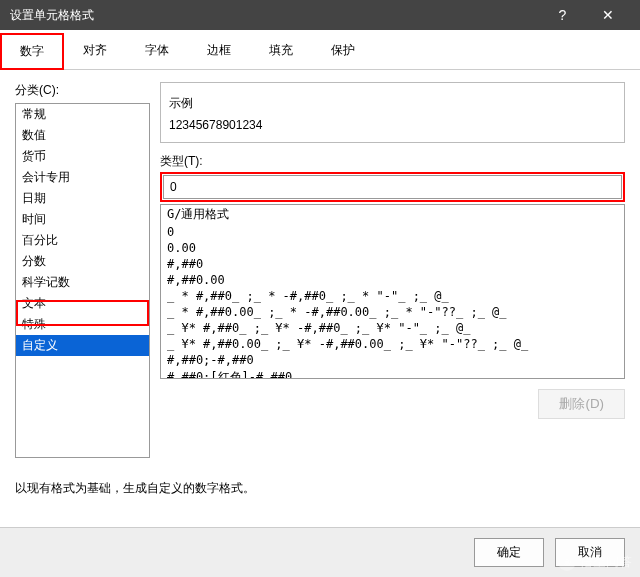 This screenshot has width=640, height=577. I want to click on category-item: 货币, so click(82, 156).